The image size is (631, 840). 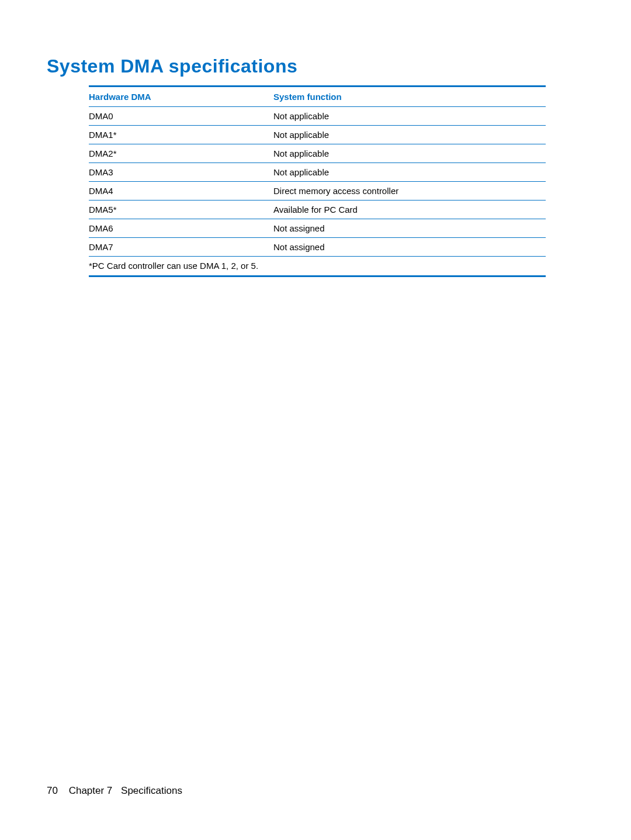 What do you see at coordinates (91, 790) in the screenshot?
I see `chapter-label: Chapter 7` at bounding box center [91, 790].